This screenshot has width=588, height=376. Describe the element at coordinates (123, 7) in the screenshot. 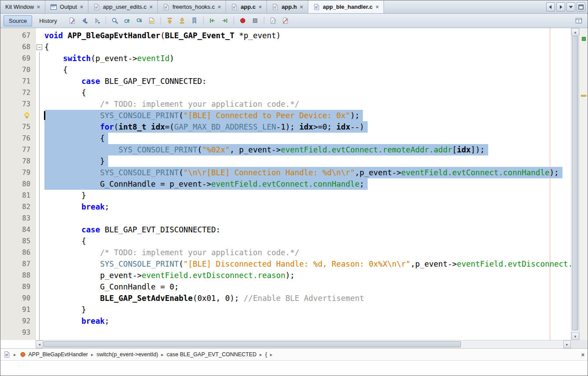

I see `tab-app-user-edits-c: app_user_edits.c×` at that location.